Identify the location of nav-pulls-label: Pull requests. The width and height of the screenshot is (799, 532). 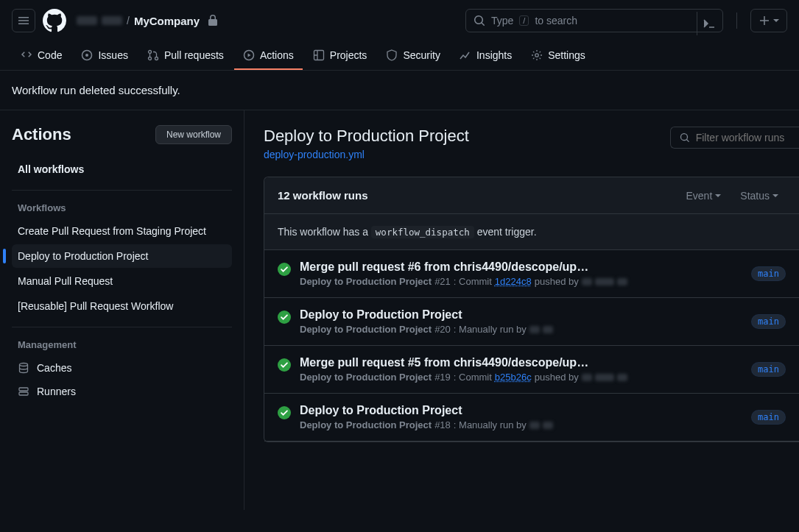
(194, 55).